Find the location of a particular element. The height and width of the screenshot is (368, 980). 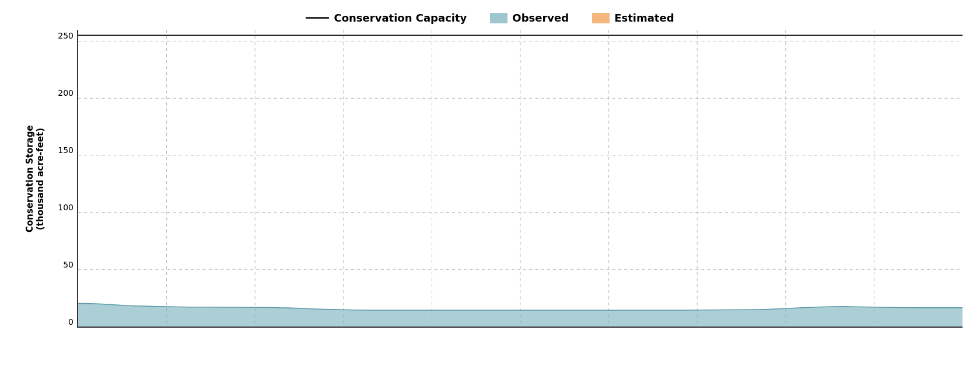

y-tick-labels: 0 50 100 150 200 250 is located at coordinates (65, 179).